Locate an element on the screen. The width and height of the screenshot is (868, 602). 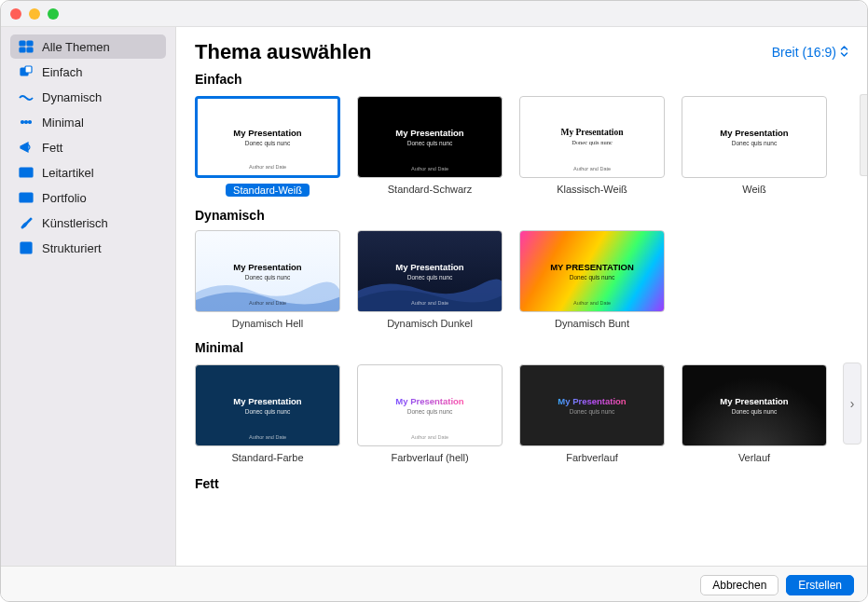
sidebar-item-label: Dynamisch is located at coordinates (72, 97).